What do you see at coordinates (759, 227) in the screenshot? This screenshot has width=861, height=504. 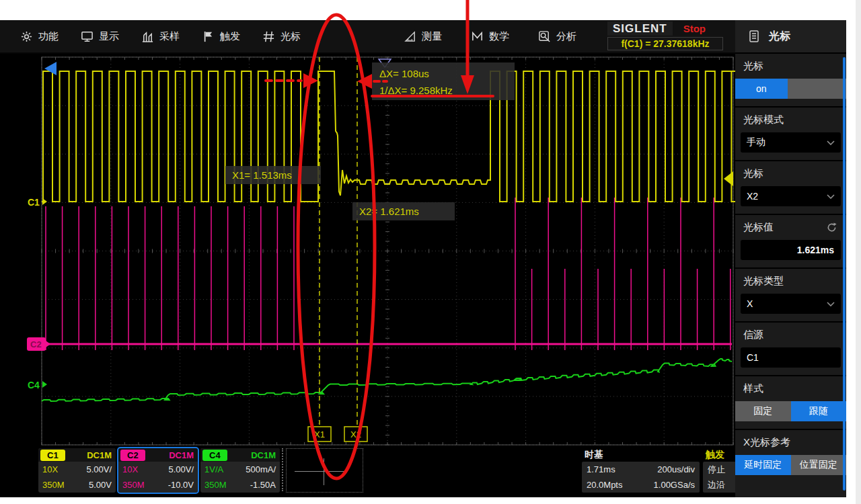 I see `cursor-value-label: 光标值` at bounding box center [759, 227].